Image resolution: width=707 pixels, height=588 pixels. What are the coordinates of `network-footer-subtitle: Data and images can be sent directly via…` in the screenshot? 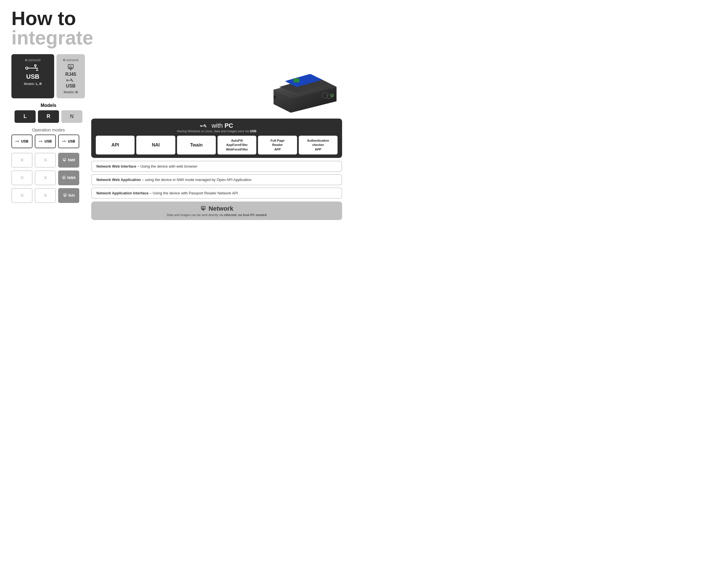 It's located at (217, 215).